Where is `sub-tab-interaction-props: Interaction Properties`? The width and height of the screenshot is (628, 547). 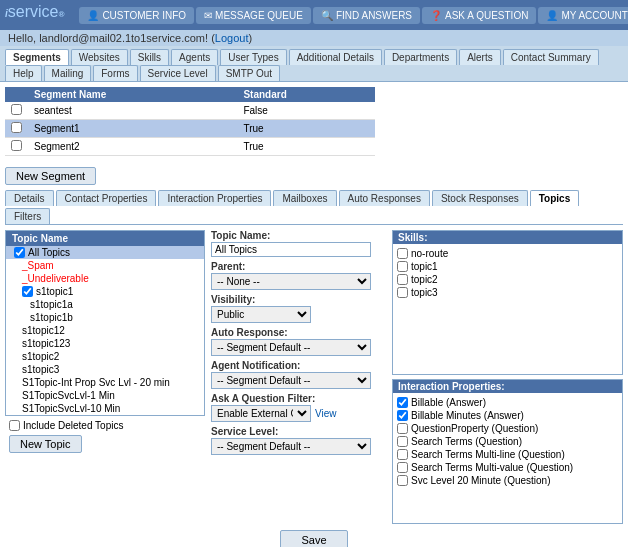
sub-tab-interaction-props: Interaction Properties is located at coordinates (214, 198).